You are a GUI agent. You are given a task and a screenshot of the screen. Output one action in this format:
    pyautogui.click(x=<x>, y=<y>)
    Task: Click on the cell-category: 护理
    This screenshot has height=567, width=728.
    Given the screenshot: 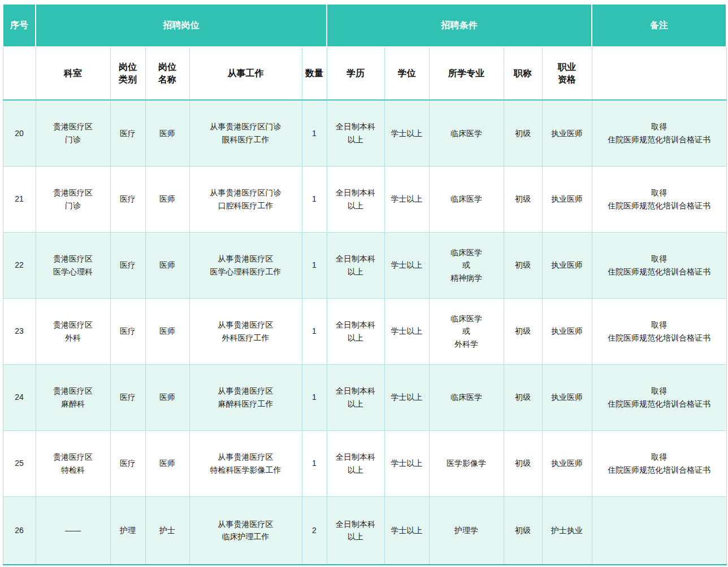 What is the action you would take?
    pyautogui.click(x=128, y=531)
    